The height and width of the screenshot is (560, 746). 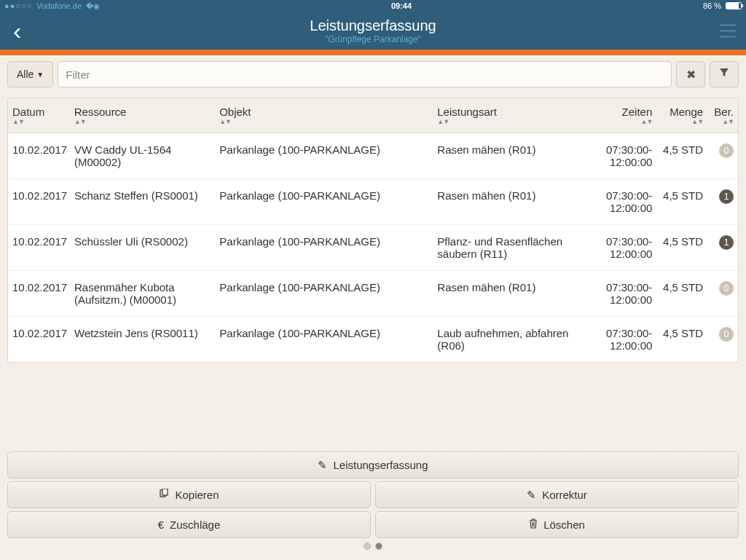 I want to click on col-header-datum: Datum ▲▼, so click(x=39, y=115).